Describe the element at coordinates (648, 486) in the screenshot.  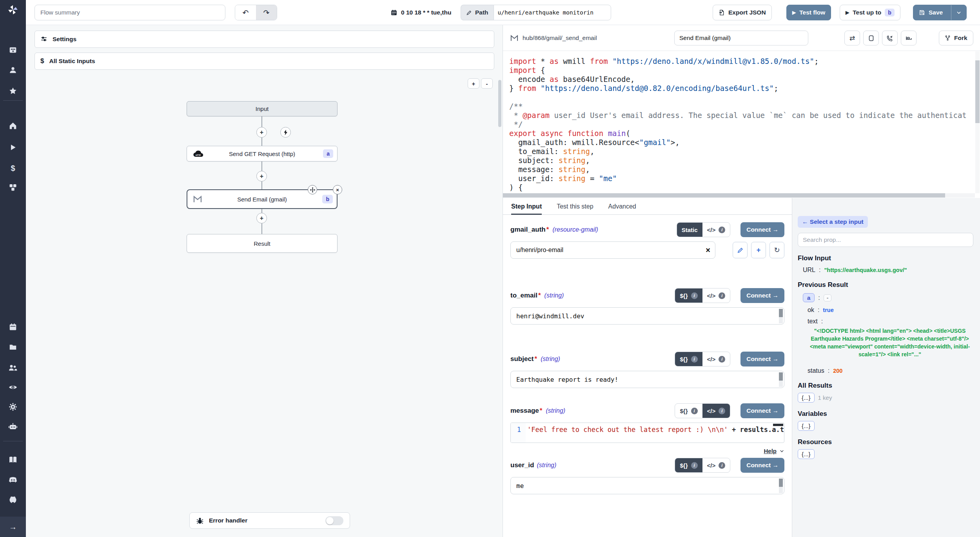
I see `user-id-input` at that location.